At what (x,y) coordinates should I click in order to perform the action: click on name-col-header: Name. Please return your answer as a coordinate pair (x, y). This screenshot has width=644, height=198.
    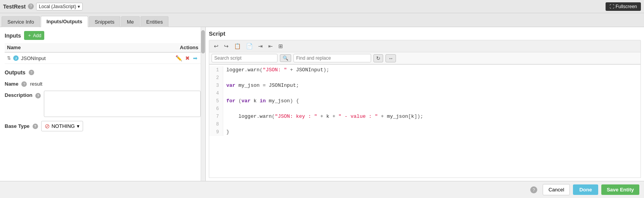
    Looking at the image, I should click on (14, 47).